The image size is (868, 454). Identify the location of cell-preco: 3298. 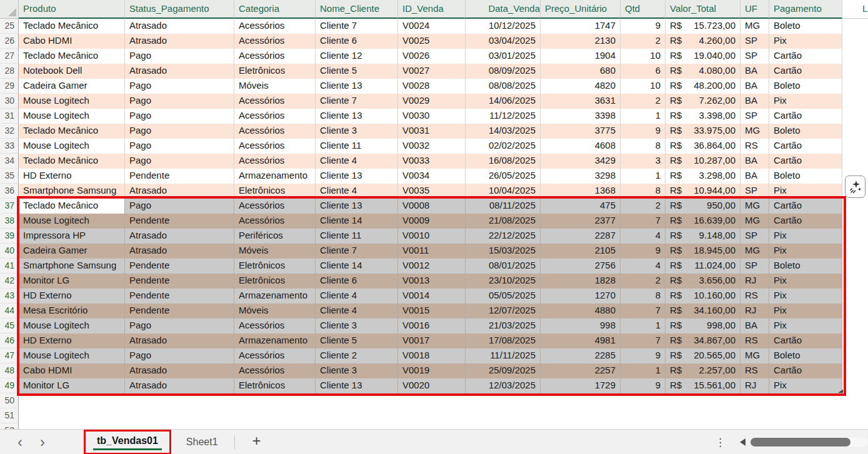
(581, 176).